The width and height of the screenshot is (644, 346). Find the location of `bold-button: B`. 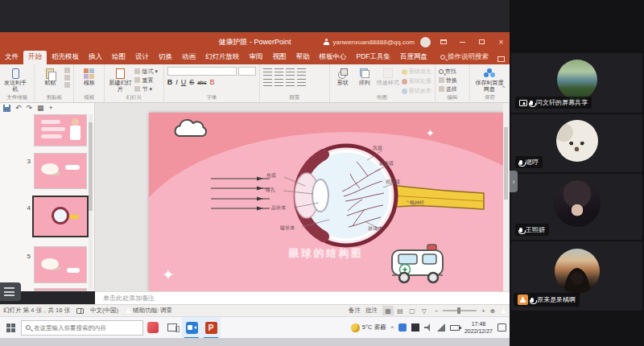

bold-button: B is located at coordinates (171, 82).